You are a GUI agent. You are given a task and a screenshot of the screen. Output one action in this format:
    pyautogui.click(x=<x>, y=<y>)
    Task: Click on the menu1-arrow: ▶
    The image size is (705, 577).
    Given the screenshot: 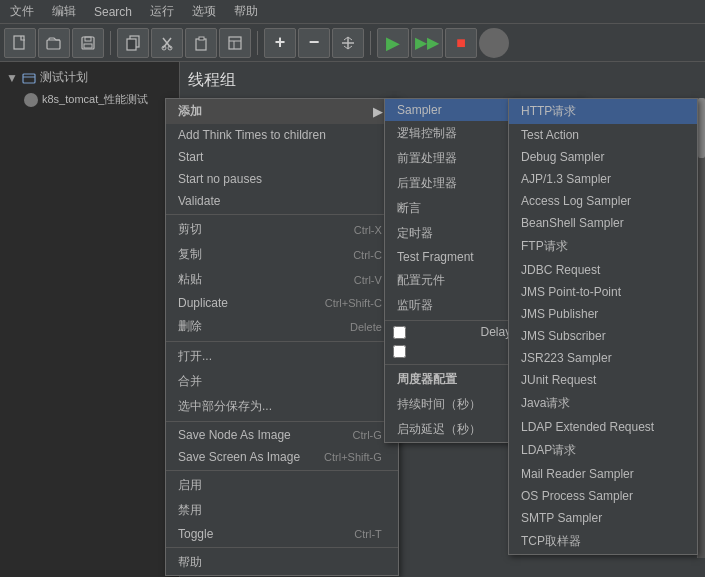 What is the action you would take?
    pyautogui.click(x=378, y=112)
    